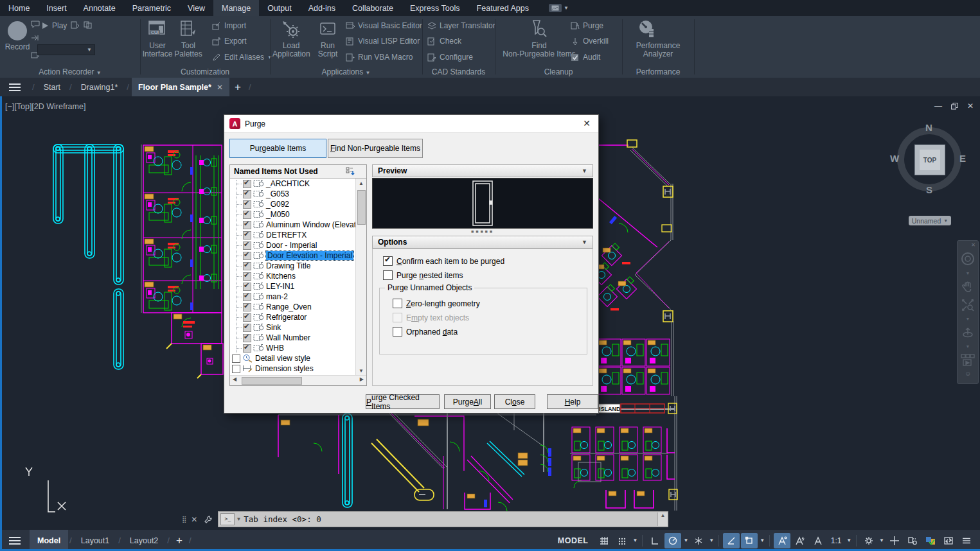  What do you see at coordinates (346, 72) in the screenshot?
I see `panel-label-applications: Applications ▼` at bounding box center [346, 72].